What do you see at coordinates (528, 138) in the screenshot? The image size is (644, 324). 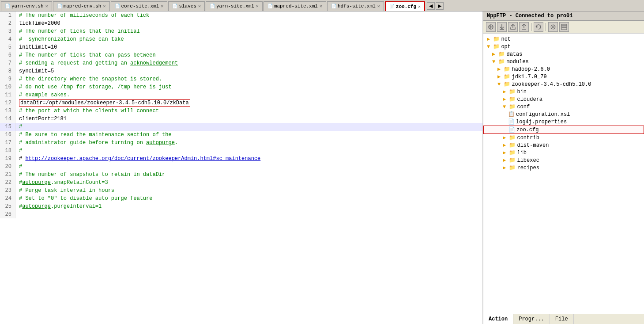 I see `tree-item-label: contrib` at bounding box center [528, 138].